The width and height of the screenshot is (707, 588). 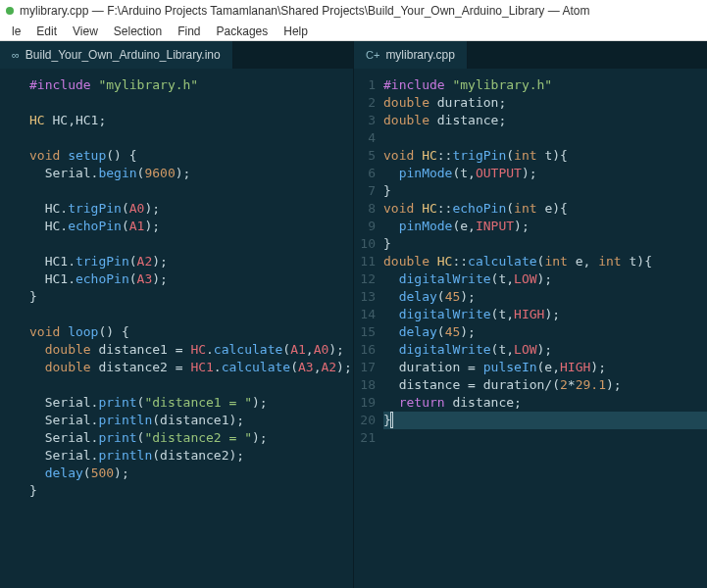 What do you see at coordinates (369, 332) in the screenshot?
I see `right-gutter: 123456789101112131415161718192021` at bounding box center [369, 332].